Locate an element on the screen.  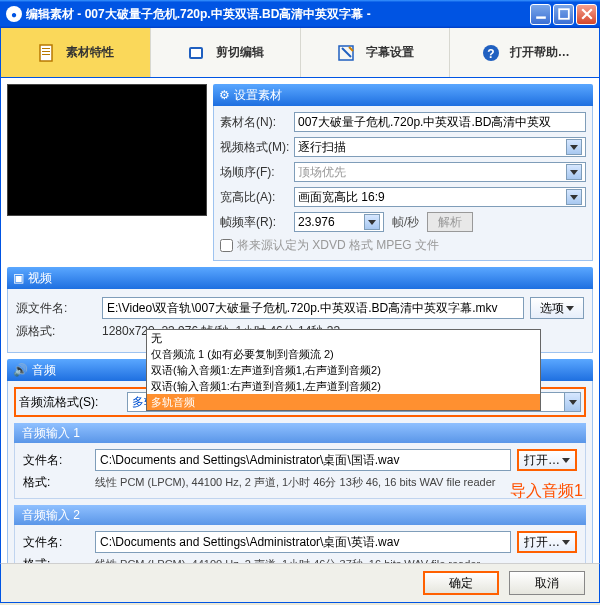
tab-subtitle: 字幕设置 is located at coordinates (376, 52).